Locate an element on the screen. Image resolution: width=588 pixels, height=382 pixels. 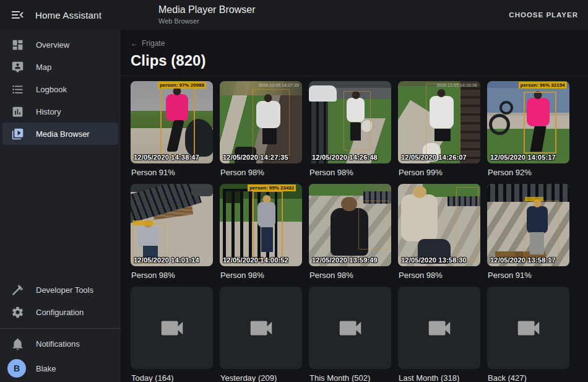
clip-timestamp: 12/05/2020 14:27:35 is located at coordinates (256, 157).